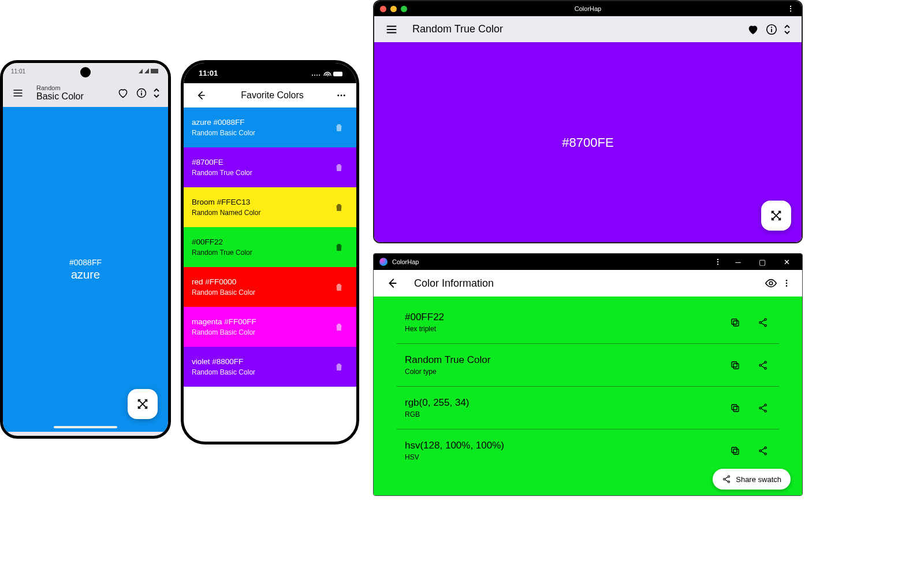 This screenshot has width=924, height=578. What do you see at coordinates (404, 9) in the screenshot?
I see `maximize-icon` at bounding box center [404, 9].